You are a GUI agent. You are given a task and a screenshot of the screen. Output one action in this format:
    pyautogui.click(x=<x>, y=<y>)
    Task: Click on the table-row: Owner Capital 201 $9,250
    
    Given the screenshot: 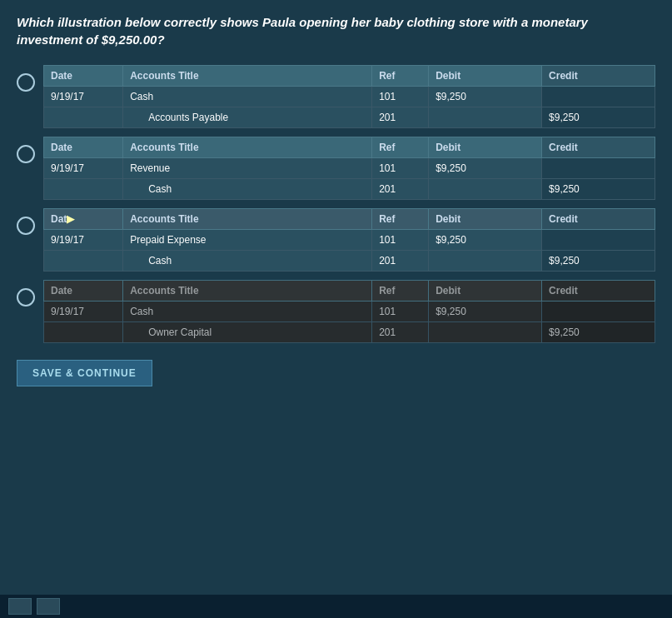 What is the action you would take?
    pyautogui.click(x=350, y=333)
    